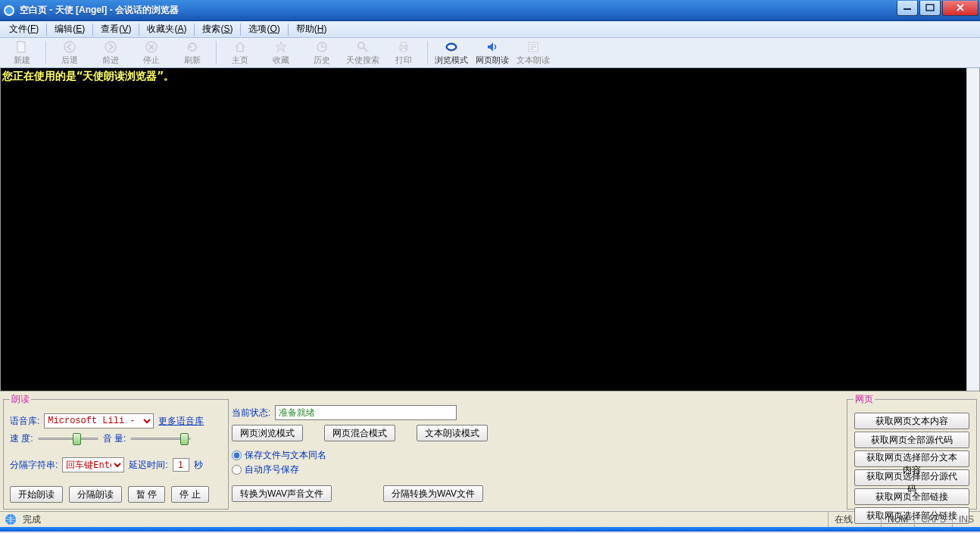  I want to click on delay-input, so click(181, 465).